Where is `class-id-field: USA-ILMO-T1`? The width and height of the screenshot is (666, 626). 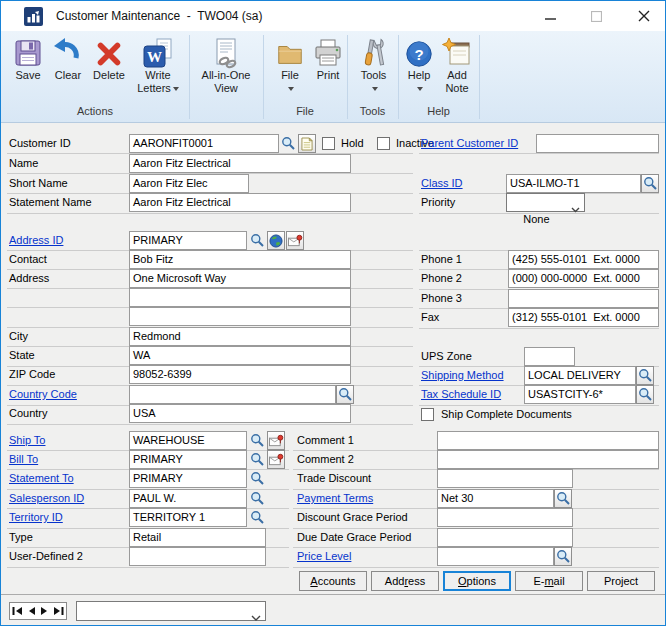 class-id-field: USA-ILMO-T1 is located at coordinates (574, 184).